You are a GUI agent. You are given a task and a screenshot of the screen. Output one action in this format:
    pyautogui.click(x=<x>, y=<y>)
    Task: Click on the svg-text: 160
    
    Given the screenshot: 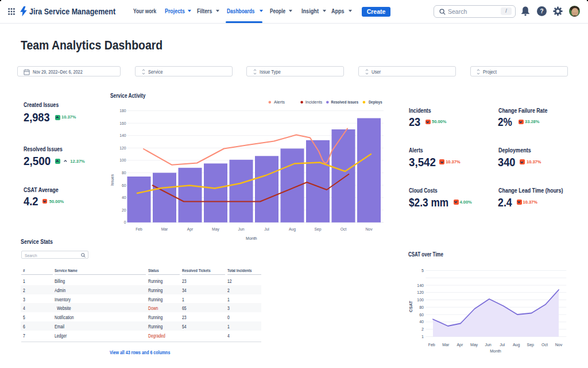 What is the action you would take?
    pyautogui.click(x=123, y=123)
    